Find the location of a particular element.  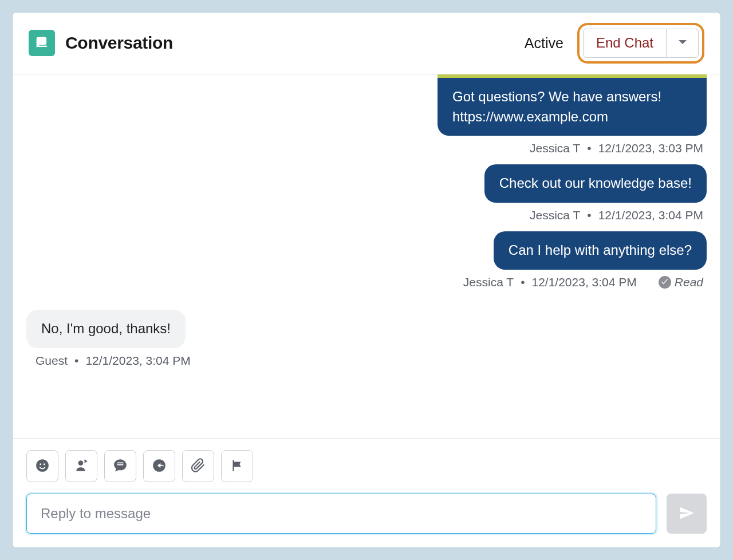

message-meta: Jessica T • 12/1/2023, 3:03 PM is located at coordinates (618, 148).